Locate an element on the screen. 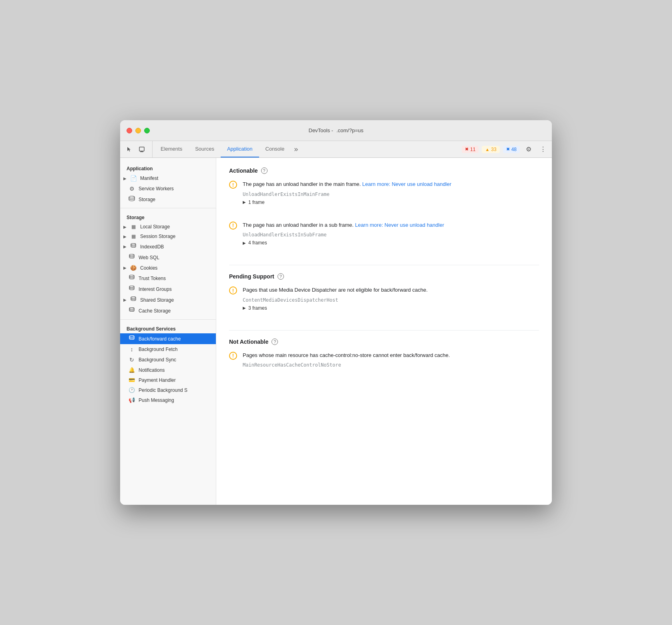 The image size is (672, 625). section-pending-title: Pending Support is located at coordinates (251, 276).